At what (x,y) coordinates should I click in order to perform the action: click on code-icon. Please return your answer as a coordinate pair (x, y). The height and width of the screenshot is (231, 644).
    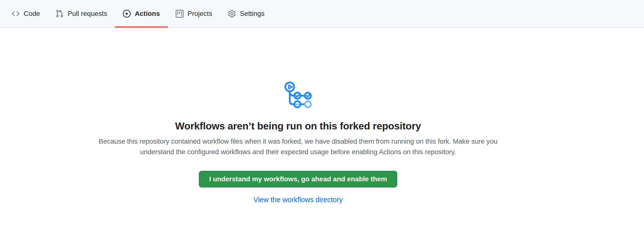
    Looking at the image, I should click on (16, 14).